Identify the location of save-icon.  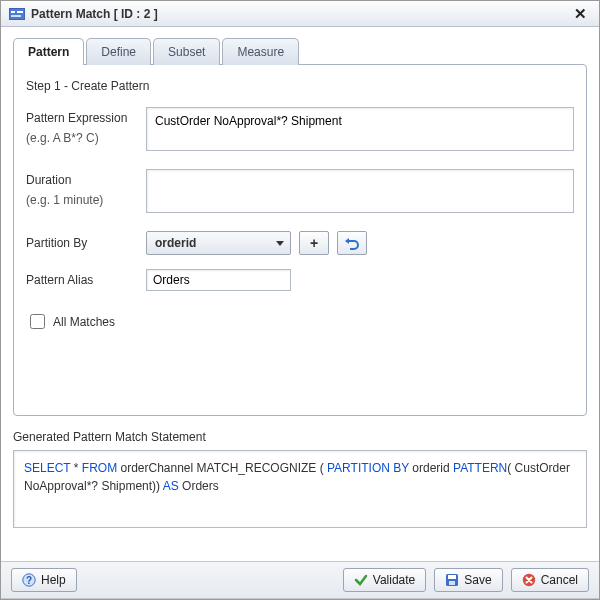
(452, 580).